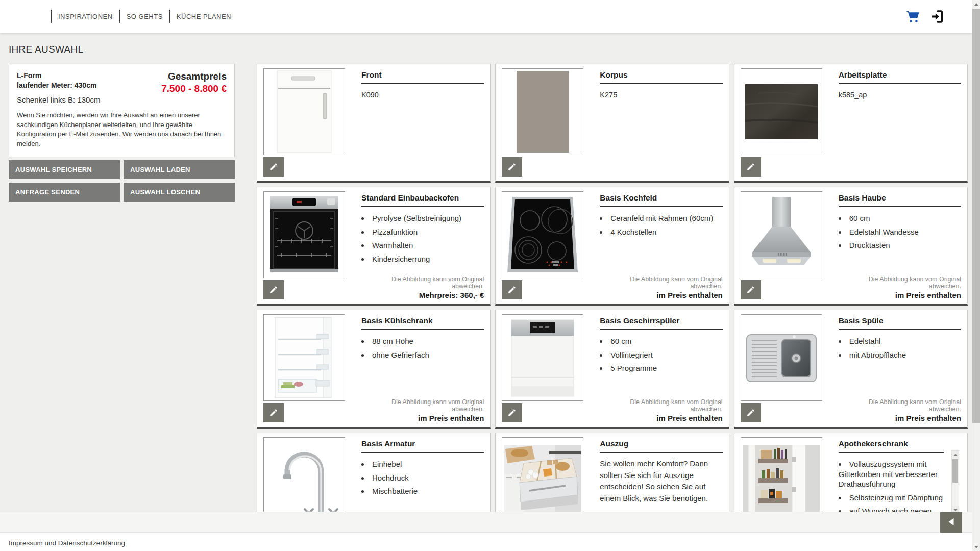  Describe the element at coordinates (423, 445) in the screenshot. I see `card-title: Basis Armatur` at that location.